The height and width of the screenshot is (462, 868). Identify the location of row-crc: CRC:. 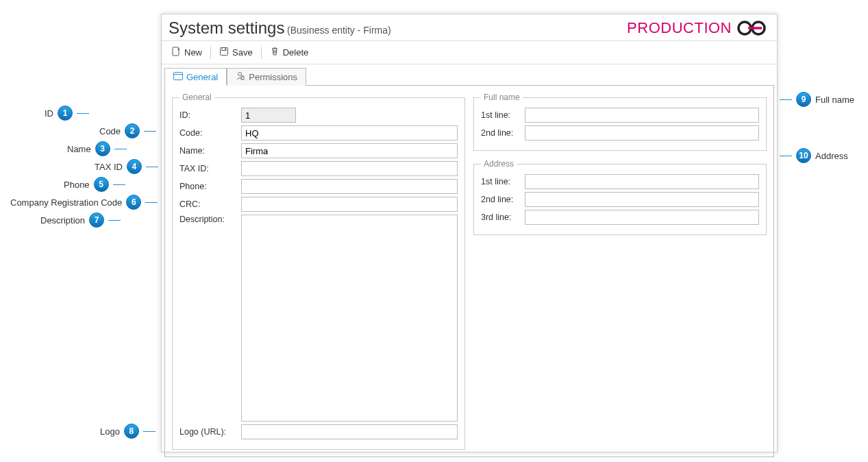
(319, 204).